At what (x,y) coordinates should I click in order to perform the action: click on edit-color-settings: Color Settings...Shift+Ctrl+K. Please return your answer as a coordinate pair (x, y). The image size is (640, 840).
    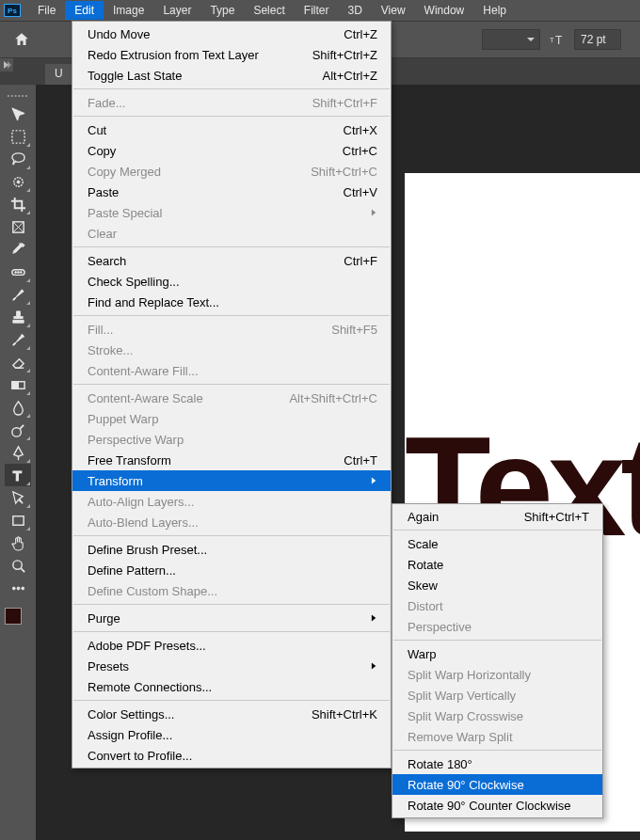
    Looking at the image, I should click on (232, 714).